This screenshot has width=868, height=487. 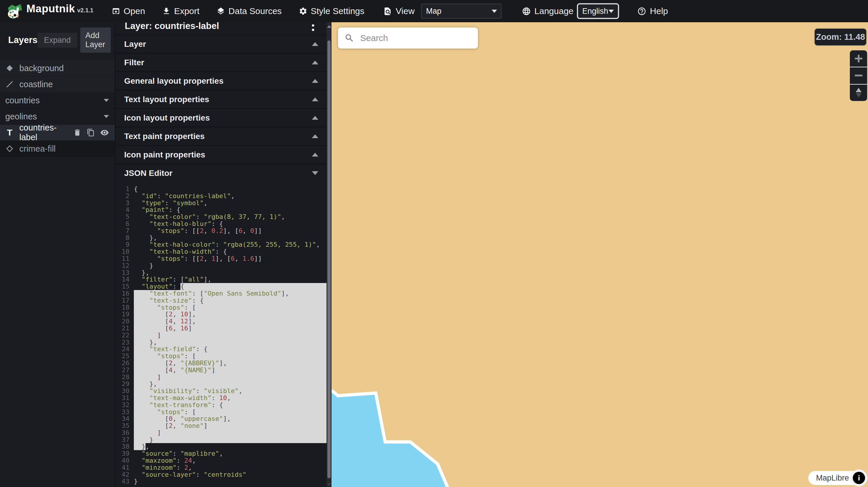 What do you see at coordinates (221, 398) in the screenshot?
I see `code-line: 31 "text-max-width": 10,` at bounding box center [221, 398].